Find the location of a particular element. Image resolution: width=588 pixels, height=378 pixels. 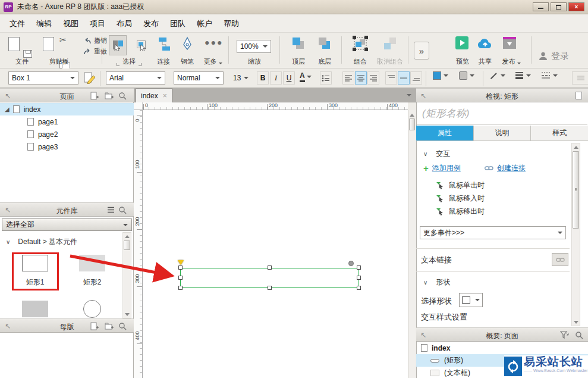

resize-handle-sw is located at coordinates (181, 288).